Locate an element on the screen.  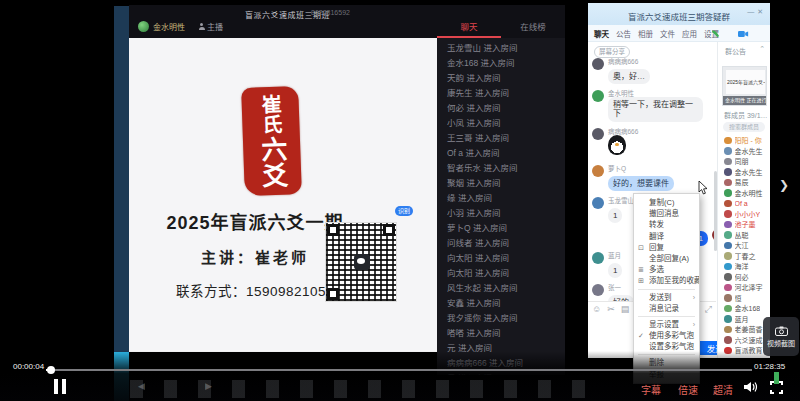
member-row: 同朋 is located at coordinates (744, 162).